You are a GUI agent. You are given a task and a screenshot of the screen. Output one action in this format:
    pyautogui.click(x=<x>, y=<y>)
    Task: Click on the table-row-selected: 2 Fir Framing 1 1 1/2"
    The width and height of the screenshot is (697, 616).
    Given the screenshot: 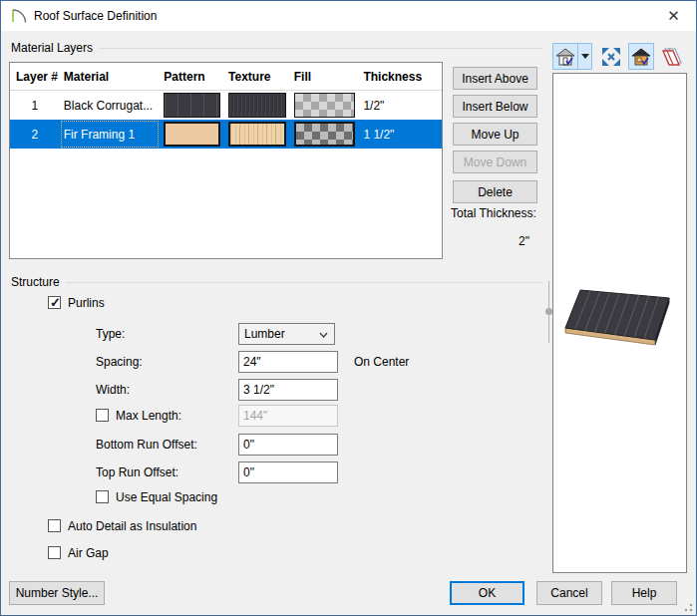 What is the action you would take?
    pyautogui.click(x=225, y=134)
    